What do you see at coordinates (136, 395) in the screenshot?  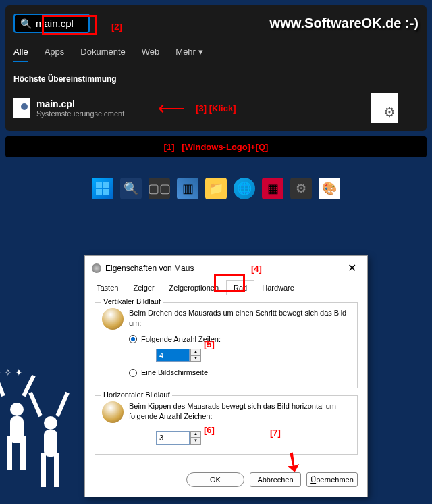 I see `horizontal-scroll-legend: Horizontaler Bildlauf` at bounding box center [136, 395].